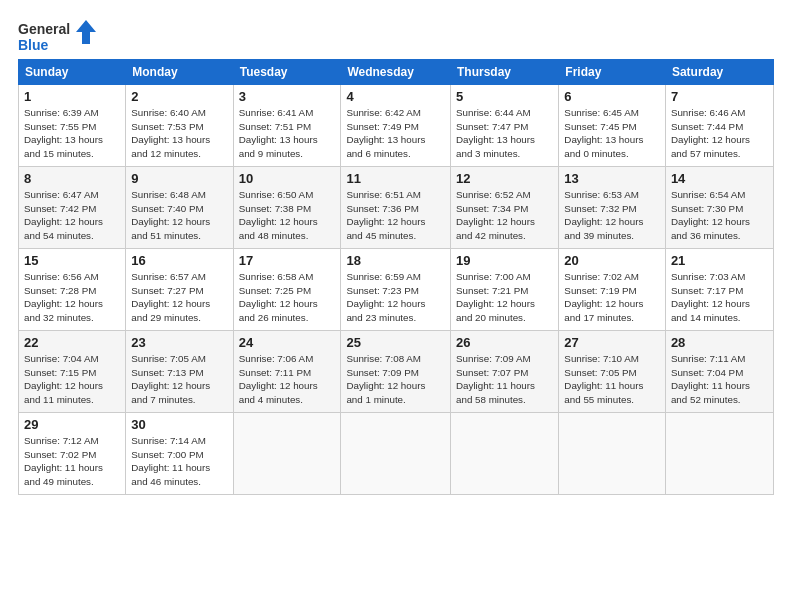 The image size is (792, 612). I want to click on column-header-wednesday: Wednesday, so click(396, 72).